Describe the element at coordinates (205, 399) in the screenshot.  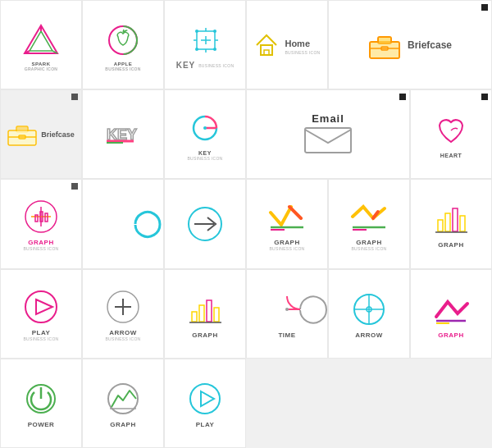
I see `play2-icon` at that location.